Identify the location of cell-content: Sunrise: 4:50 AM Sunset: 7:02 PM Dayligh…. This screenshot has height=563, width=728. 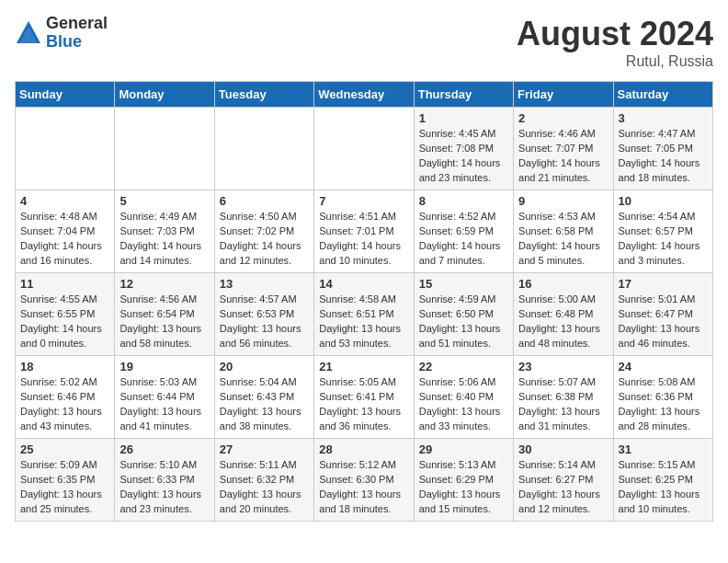
(265, 239).